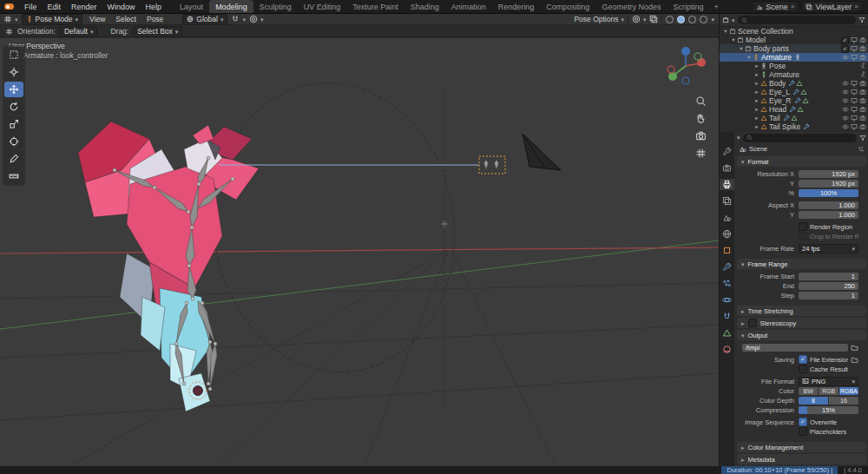  What do you see at coordinates (793, 75) in the screenshot?
I see `outliner-row-armature-data: ▸ Armature` at bounding box center [793, 75].